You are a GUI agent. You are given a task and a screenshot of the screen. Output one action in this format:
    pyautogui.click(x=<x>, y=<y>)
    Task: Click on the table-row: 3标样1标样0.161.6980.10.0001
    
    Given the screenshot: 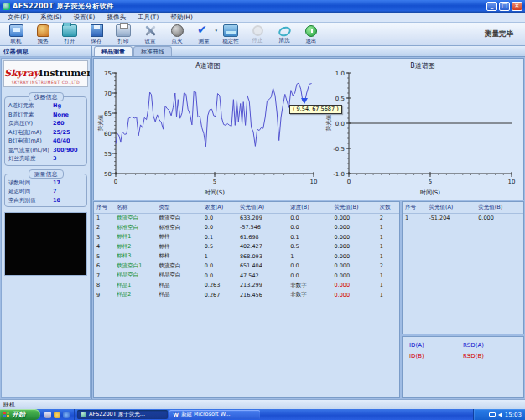 What is the action you would take?
    pyautogui.click(x=247, y=237)
    